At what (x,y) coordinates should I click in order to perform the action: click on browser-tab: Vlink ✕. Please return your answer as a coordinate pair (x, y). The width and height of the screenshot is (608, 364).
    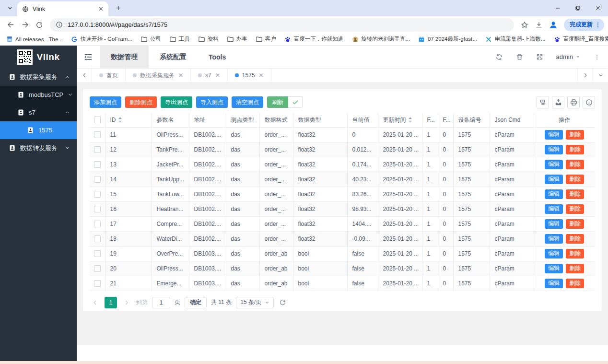
    Looking at the image, I should click on (63, 9).